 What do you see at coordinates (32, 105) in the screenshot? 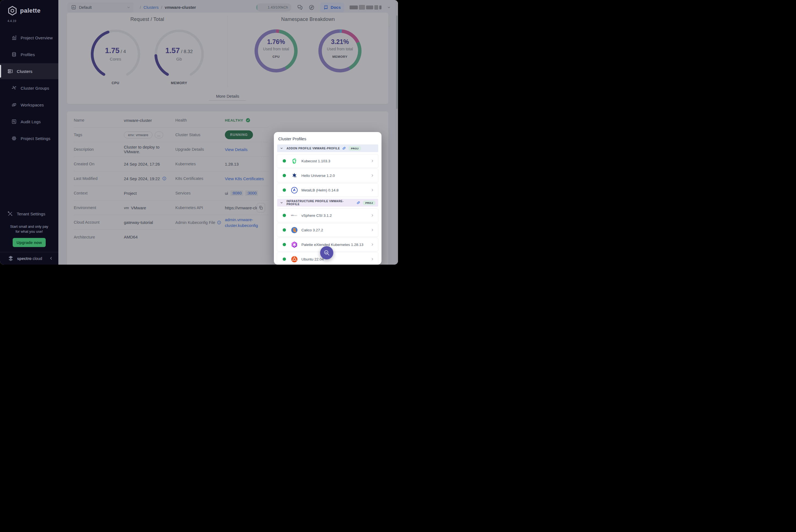
I see `sidebar-item-label: Workspaces` at bounding box center [32, 105].